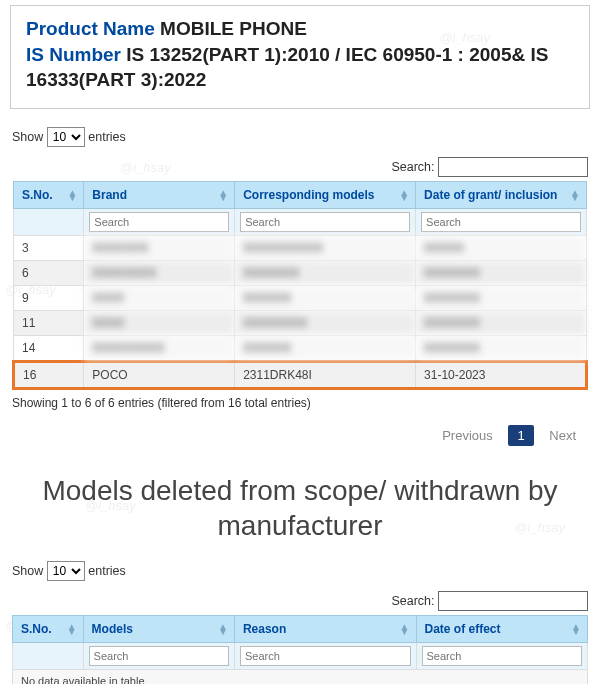  Describe the element at coordinates (502, 628) in the screenshot. I see `col-date-effect: Date of effect ▲▼` at that location.